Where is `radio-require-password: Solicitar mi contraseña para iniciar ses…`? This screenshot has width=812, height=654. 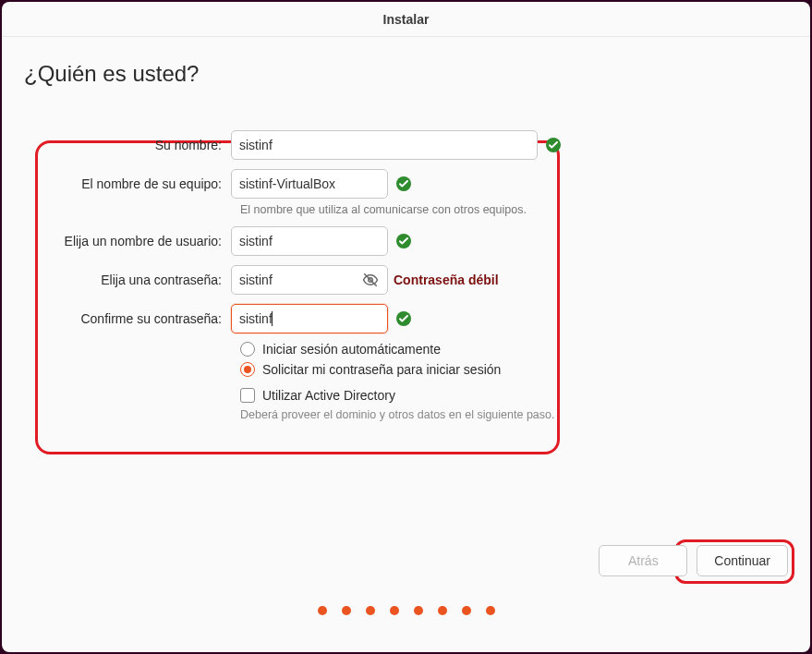 radio-require-password: Solicitar mi contraseña para iniciar ses… is located at coordinates (402, 369).